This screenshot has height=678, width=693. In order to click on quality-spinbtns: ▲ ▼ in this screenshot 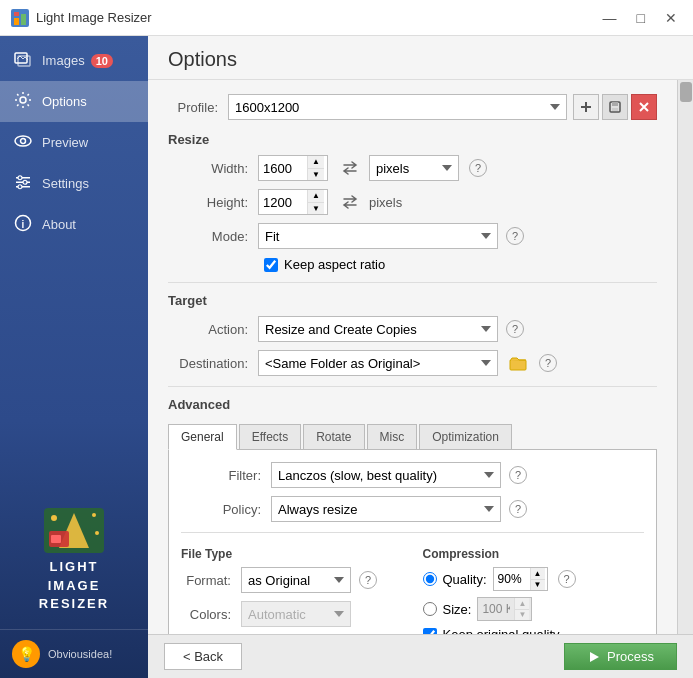, I will do `click(538, 579)`.